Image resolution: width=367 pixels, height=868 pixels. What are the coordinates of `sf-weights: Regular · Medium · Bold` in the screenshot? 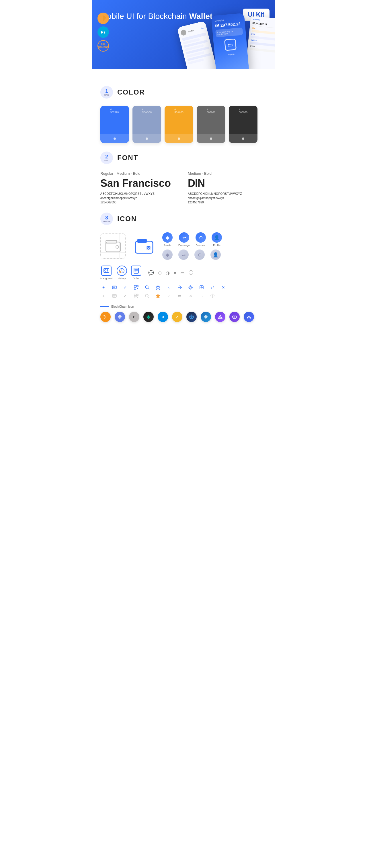 It's located at (140, 173).